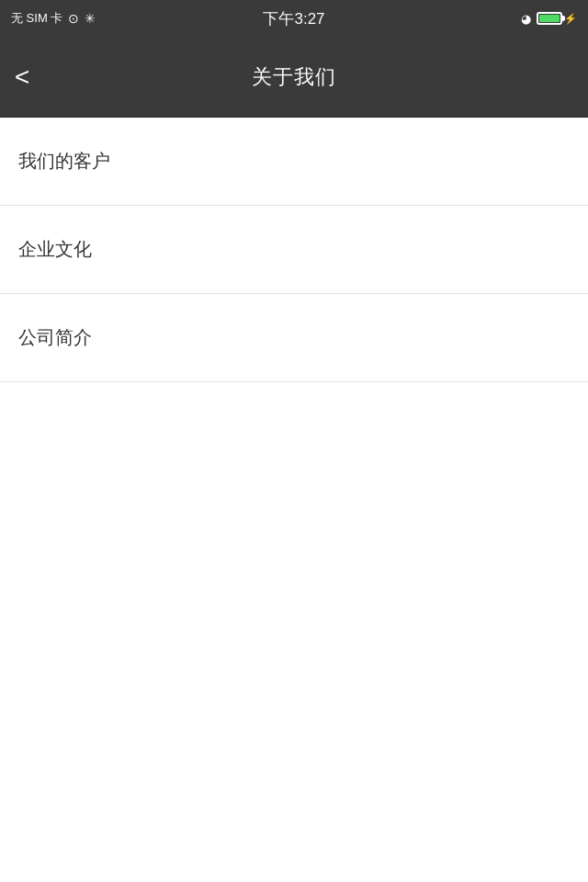  Describe the element at coordinates (74, 18) in the screenshot. I see `wifi-icon: ⊙` at that location.